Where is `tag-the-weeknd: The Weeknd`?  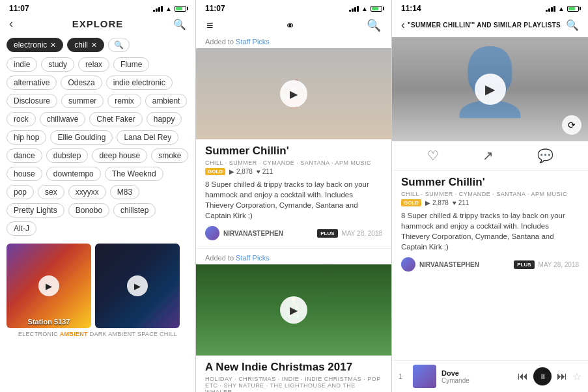 tag-the-weeknd: The Weeknd is located at coordinates (134, 174).